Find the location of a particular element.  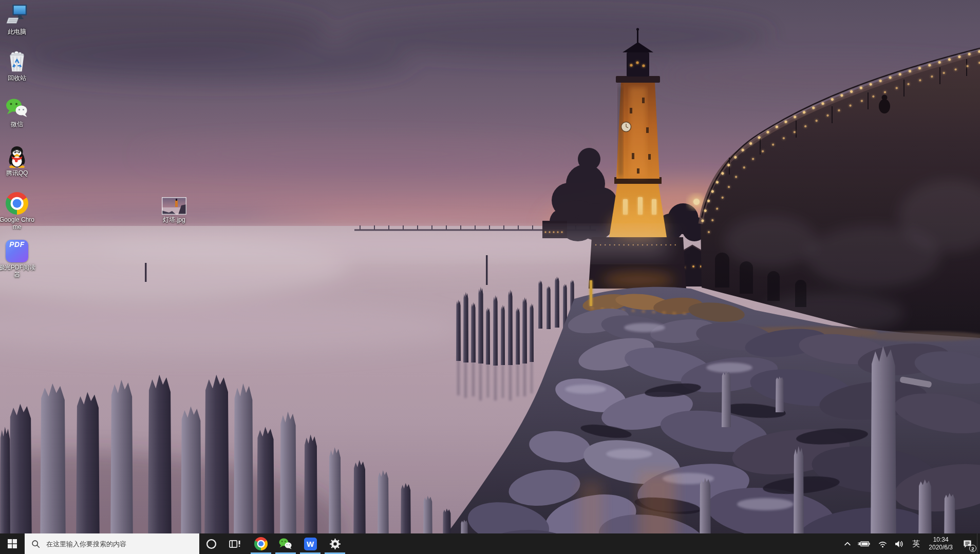

desktop-icon-label: 微信 is located at coordinates (18, 124).